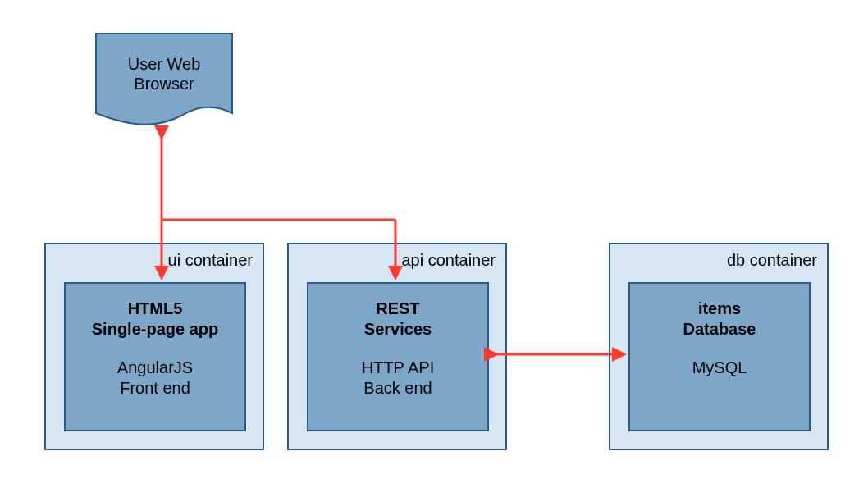 This screenshot has width=868, height=488. I want to click on api-container: api container REST Services HTTP API Bac…, so click(397, 346).